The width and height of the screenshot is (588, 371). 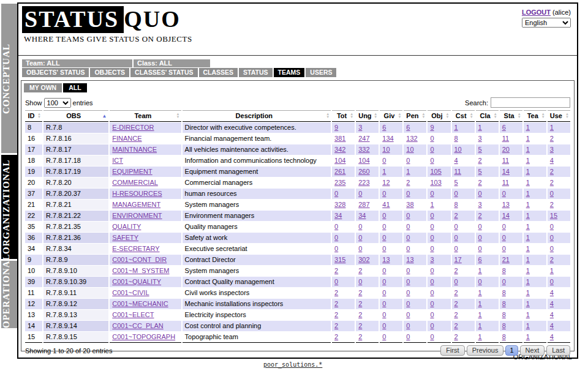 I want to click on count-link: 105, so click(x=435, y=171).